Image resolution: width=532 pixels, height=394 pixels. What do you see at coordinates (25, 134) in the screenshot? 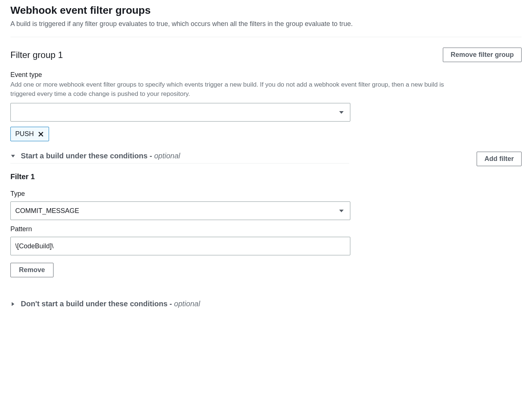
I see `event-type-tag-label: PUSH` at bounding box center [25, 134].